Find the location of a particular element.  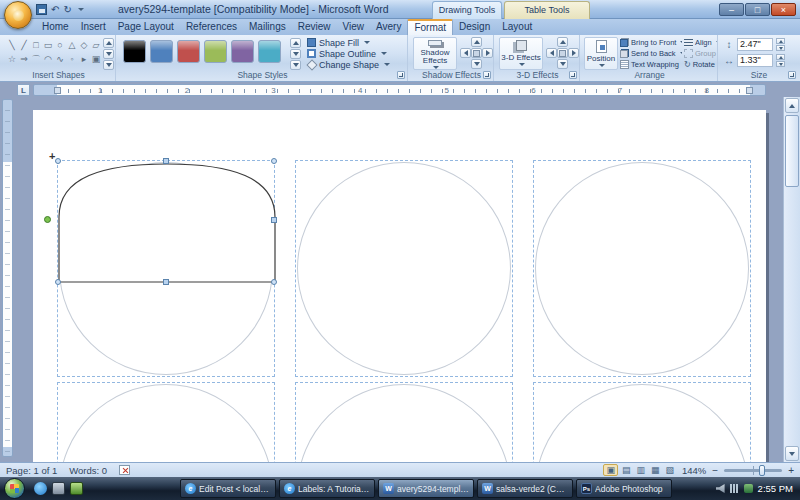

horizontal-ruler: 12 34 56 78 is located at coordinates (400, 90).